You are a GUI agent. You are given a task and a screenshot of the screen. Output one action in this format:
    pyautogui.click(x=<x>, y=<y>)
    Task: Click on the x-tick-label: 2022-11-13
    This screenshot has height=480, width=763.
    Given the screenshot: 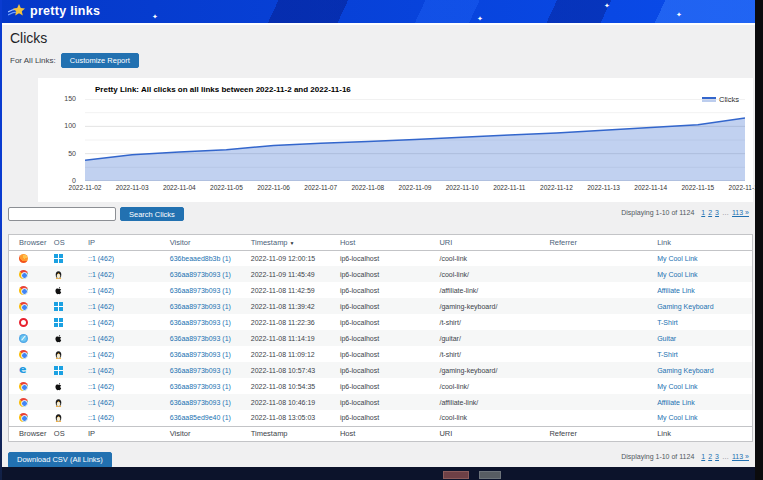 What is the action you would take?
    pyautogui.click(x=604, y=188)
    